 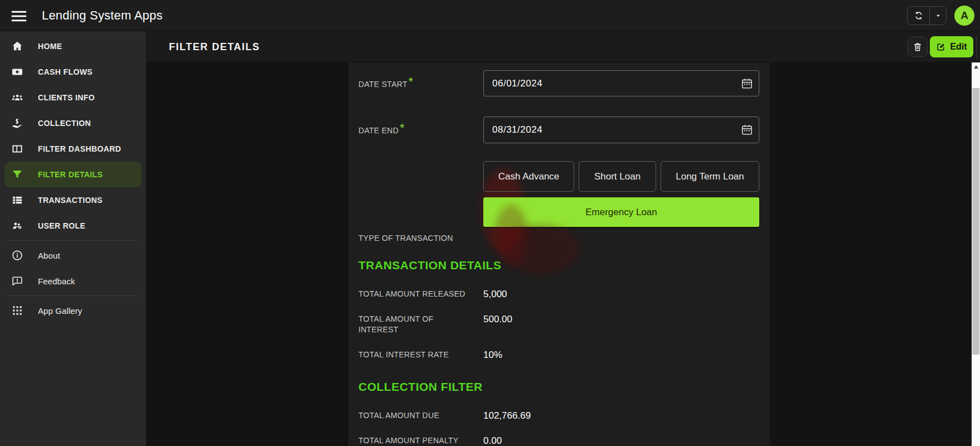 I want to click on sync-button, so click(x=919, y=16).